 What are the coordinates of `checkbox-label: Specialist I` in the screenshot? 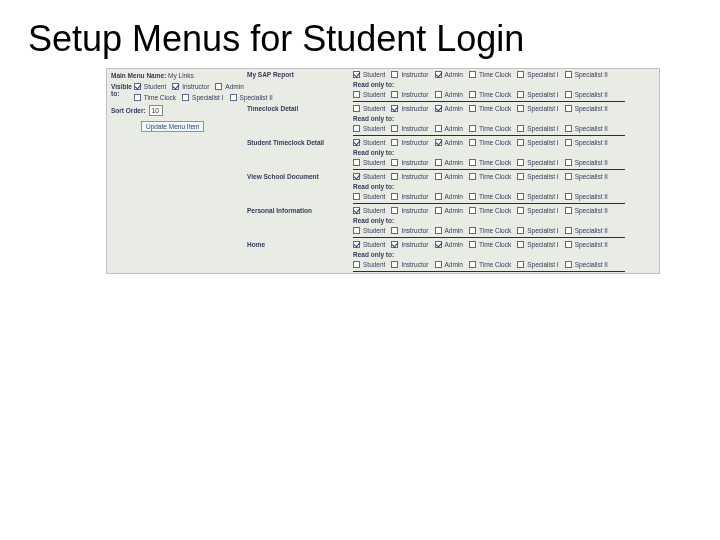 It's located at (209, 98).